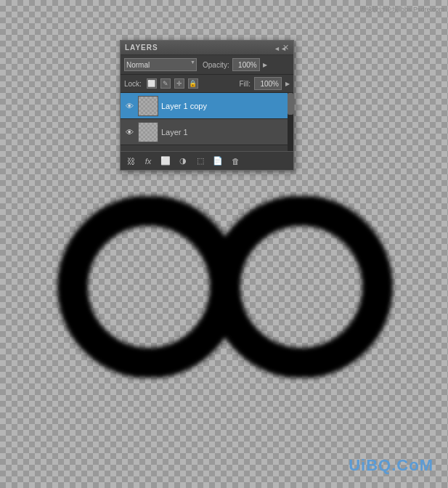 This screenshot has height=488, width=448. What do you see at coordinates (286, 48) in the screenshot?
I see `panel-close-button: ✕` at bounding box center [286, 48].